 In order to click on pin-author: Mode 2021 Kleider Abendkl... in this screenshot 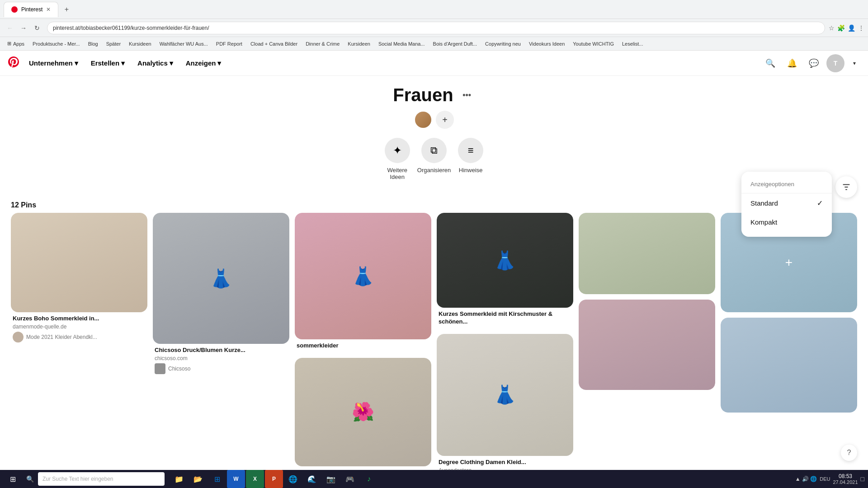, I will do `click(79, 337)`.